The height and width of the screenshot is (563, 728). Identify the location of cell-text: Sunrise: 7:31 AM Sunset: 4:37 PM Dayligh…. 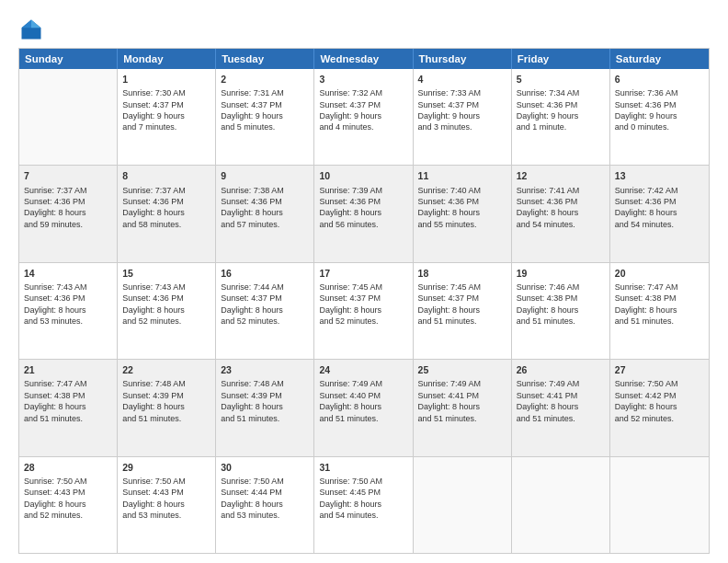
(265, 110).